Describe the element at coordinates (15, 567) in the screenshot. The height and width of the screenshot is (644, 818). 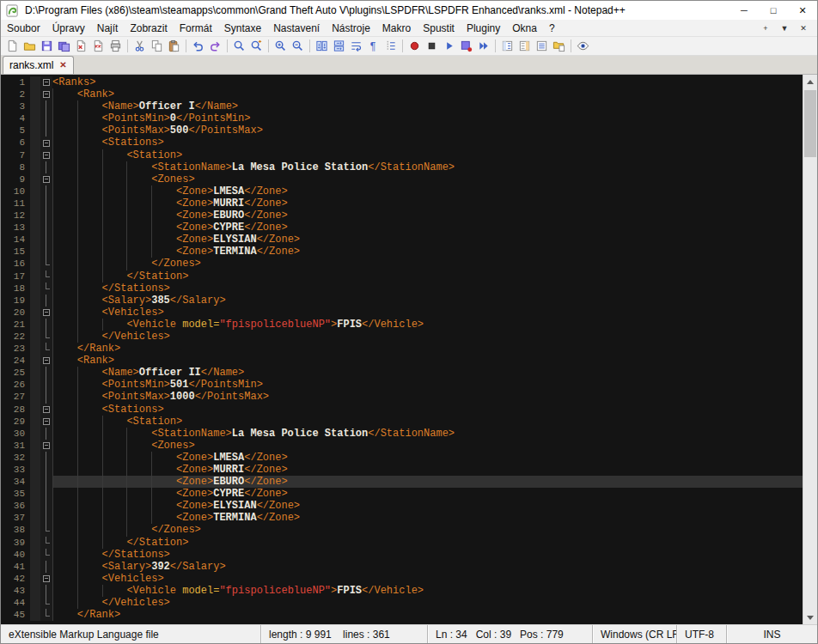
I see `line-number: 41` at that location.